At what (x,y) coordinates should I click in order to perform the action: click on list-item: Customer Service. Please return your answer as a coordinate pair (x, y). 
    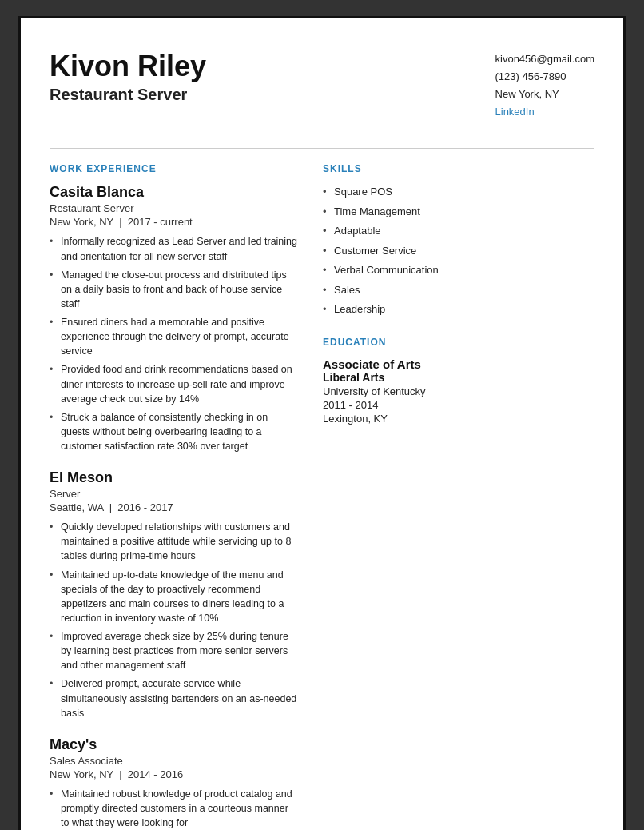
    Looking at the image, I should click on (459, 251).